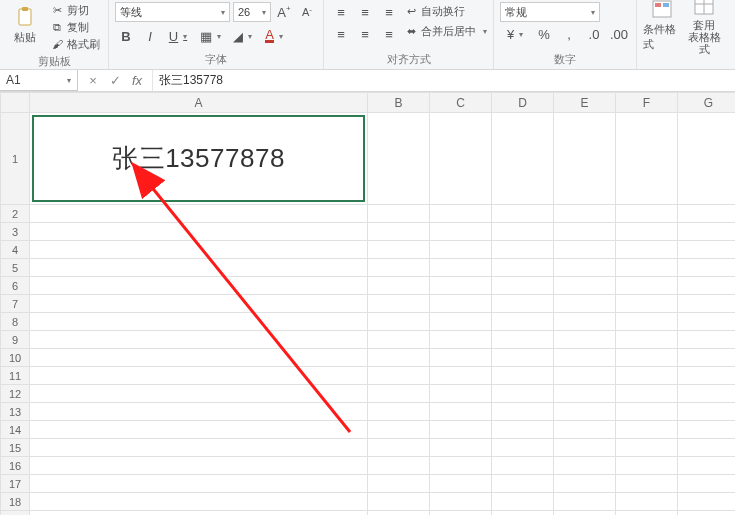  Describe the element at coordinates (199, 430) in the screenshot. I see `cell-A14` at that location.